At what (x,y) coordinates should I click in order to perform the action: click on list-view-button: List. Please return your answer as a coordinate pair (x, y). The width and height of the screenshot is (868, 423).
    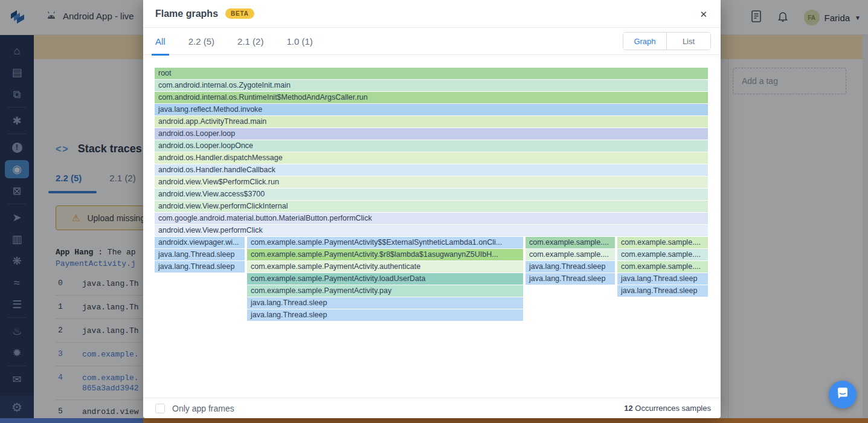
    Looking at the image, I should click on (689, 41).